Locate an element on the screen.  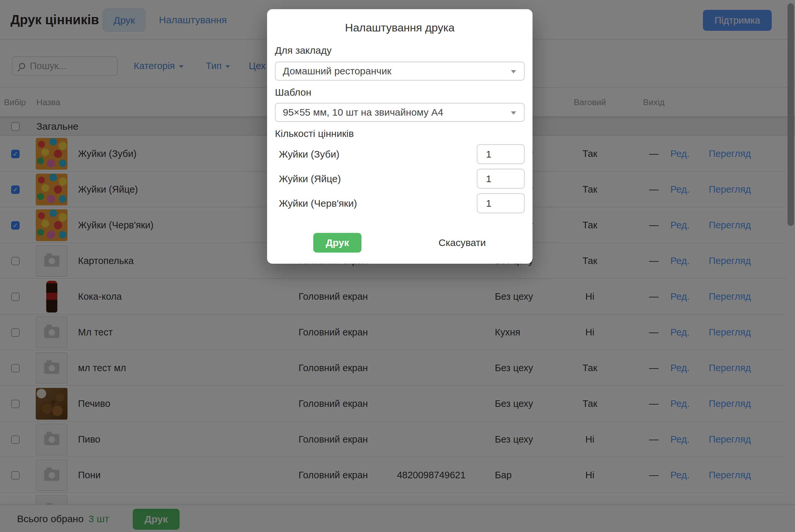
cancel-button: Скасувати is located at coordinates (462, 243).